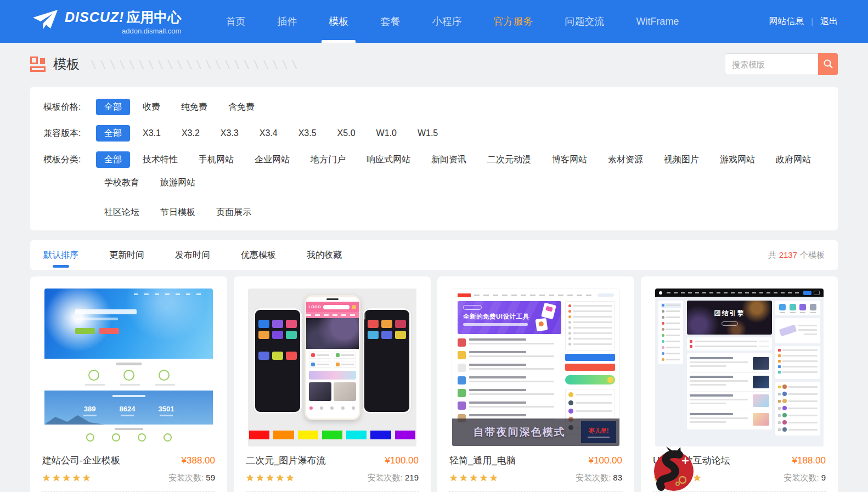 The image size is (868, 492). I want to click on page-title-row: 模板 \\\\\\\\\\\\\\\\\\\\\\, so click(434, 64).